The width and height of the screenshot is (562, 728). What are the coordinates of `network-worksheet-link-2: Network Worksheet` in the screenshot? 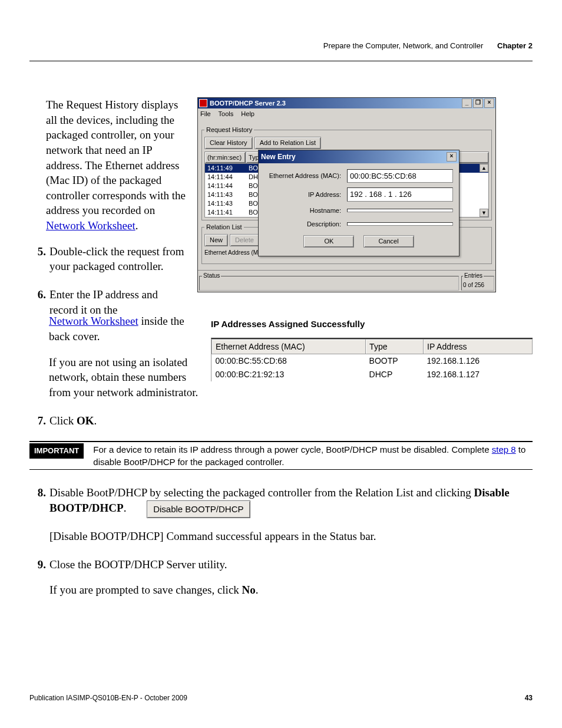 It's located at (94, 321).